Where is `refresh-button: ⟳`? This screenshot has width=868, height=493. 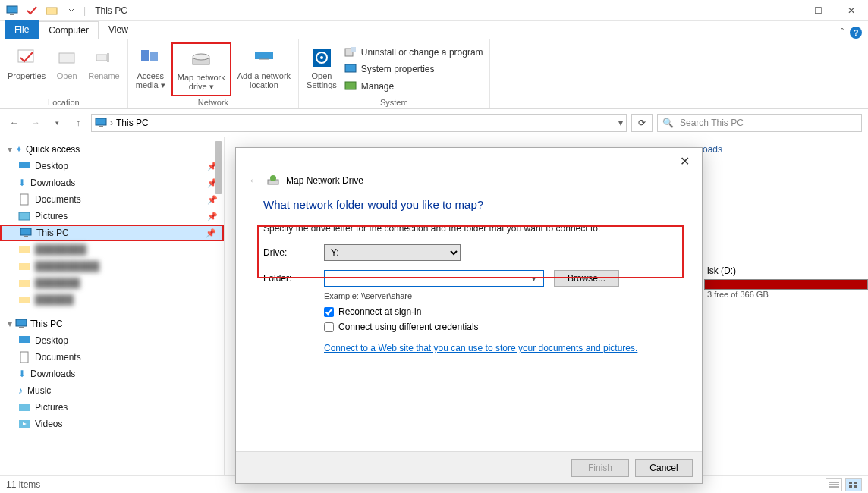 refresh-button: ⟳ is located at coordinates (642, 123).